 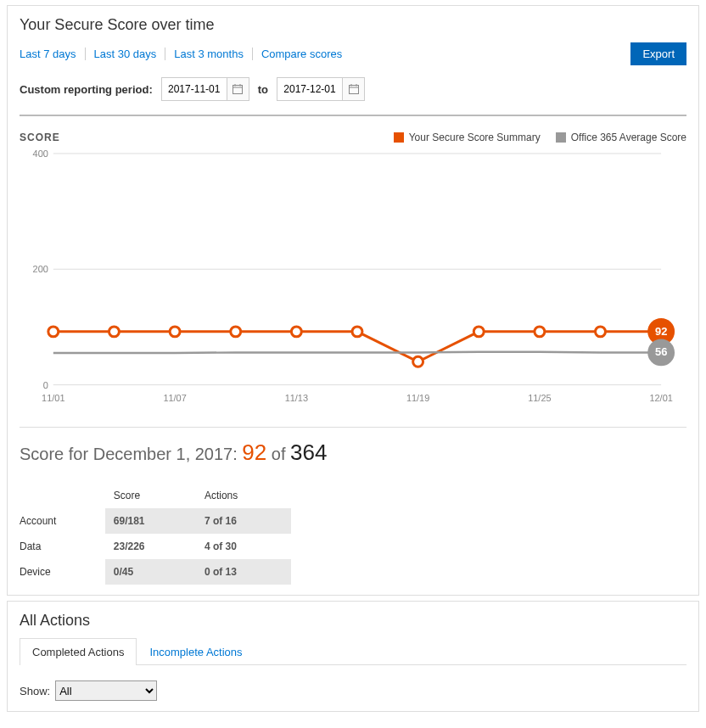 I want to click on chart-title: SCORE, so click(x=40, y=137).